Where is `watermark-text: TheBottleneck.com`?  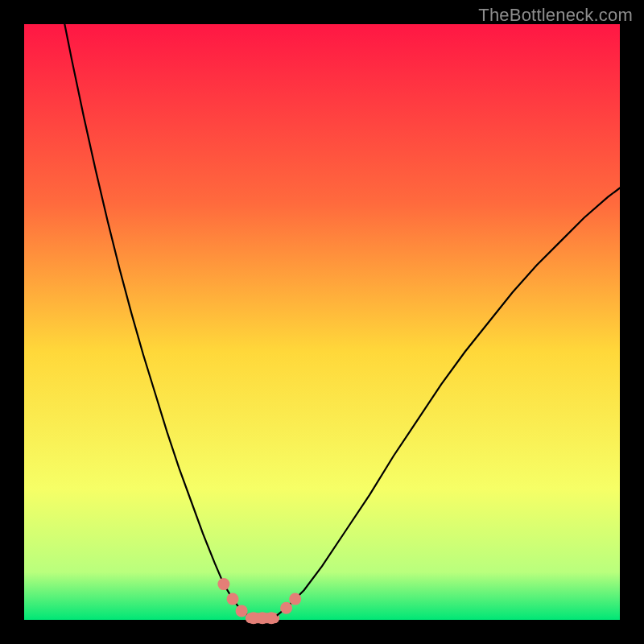
watermark-text: TheBottleneck.com is located at coordinates (555, 15).